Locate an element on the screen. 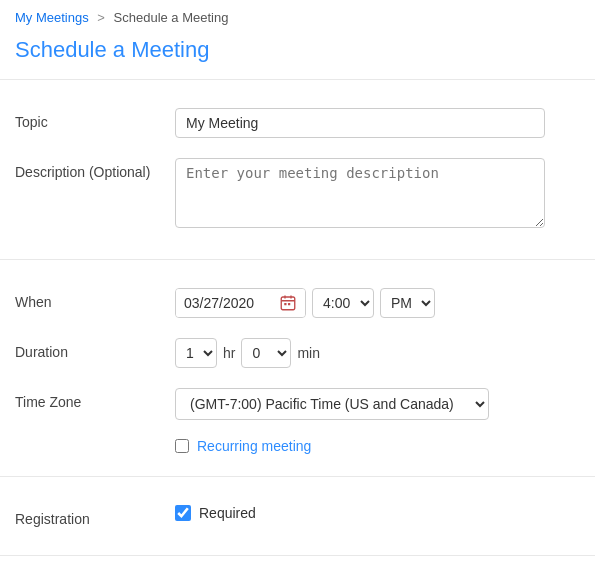 This screenshot has height=577, width=595. ampm-select: AM PM is located at coordinates (408, 303).